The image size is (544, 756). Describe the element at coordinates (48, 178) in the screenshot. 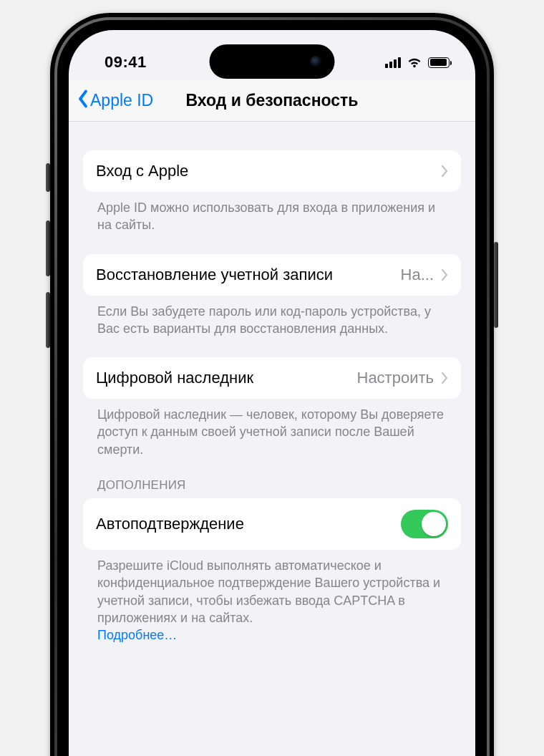

I see `mute-switch` at that location.